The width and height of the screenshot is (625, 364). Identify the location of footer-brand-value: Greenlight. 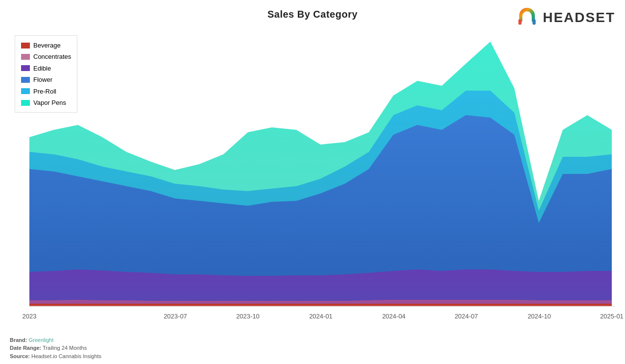
(41, 340).